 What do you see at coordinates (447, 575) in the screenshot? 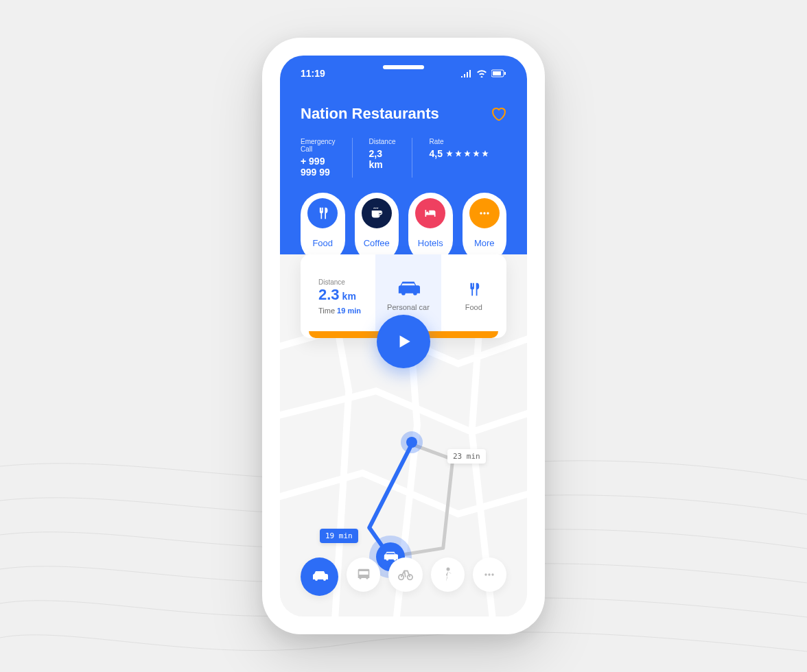
I see `transport-walk` at bounding box center [447, 575].